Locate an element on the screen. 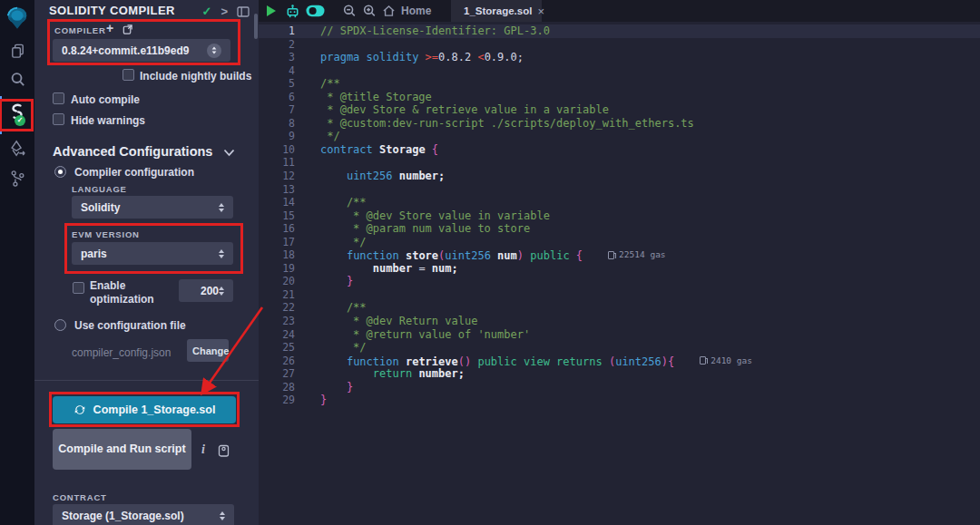 The height and width of the screenshot is (525, 980). sidebar-item-search is located at coordinates (17, 79).